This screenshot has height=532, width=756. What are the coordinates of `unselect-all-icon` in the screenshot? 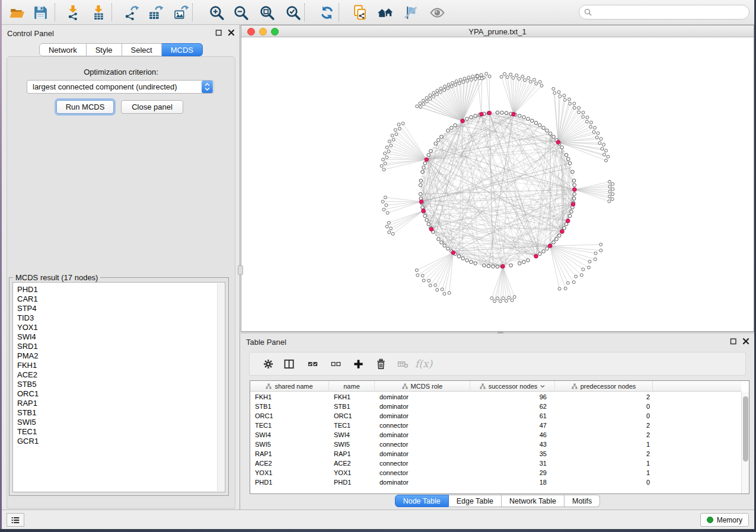 It's located at (336, 364).